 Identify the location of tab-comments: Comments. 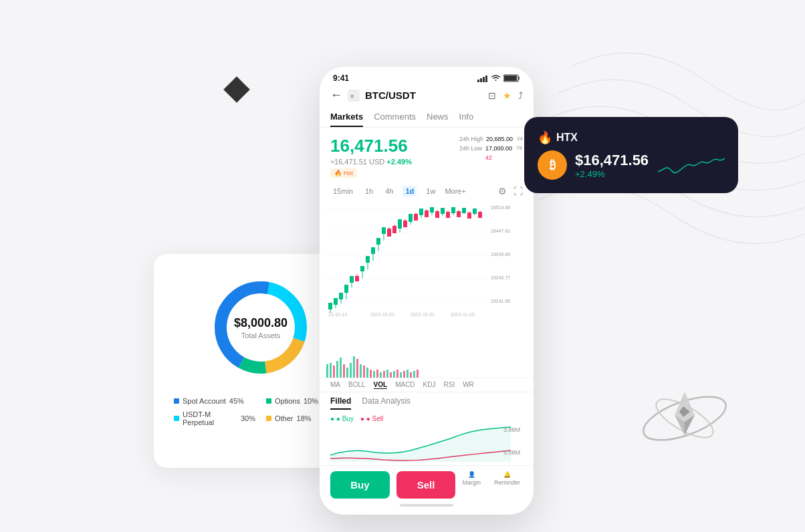
(394, 118).